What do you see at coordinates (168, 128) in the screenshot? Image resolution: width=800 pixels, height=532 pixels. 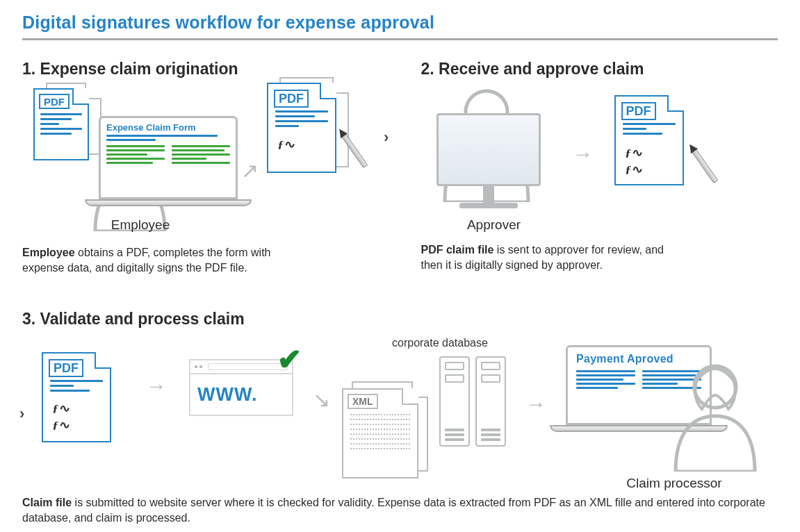 I see `form-title: Expense Claim Form` at bounding box center [168, 128].